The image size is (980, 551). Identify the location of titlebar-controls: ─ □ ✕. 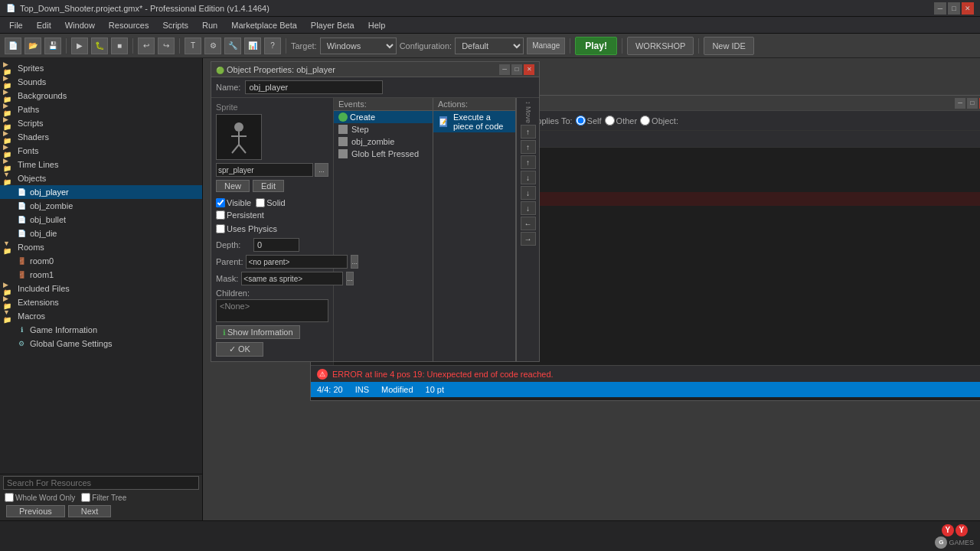
(954, 8).